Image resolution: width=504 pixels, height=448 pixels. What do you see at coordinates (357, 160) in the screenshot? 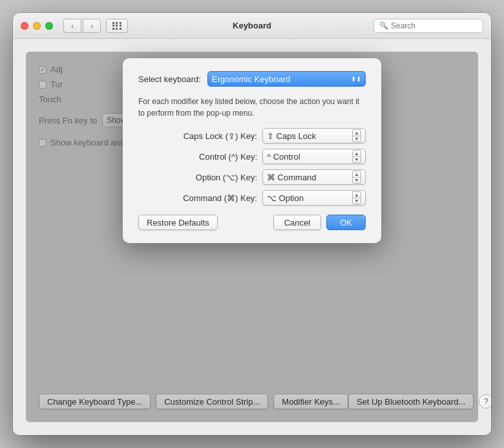
I see `control-stepper-down: ▼` at bounding box center [357, 160].